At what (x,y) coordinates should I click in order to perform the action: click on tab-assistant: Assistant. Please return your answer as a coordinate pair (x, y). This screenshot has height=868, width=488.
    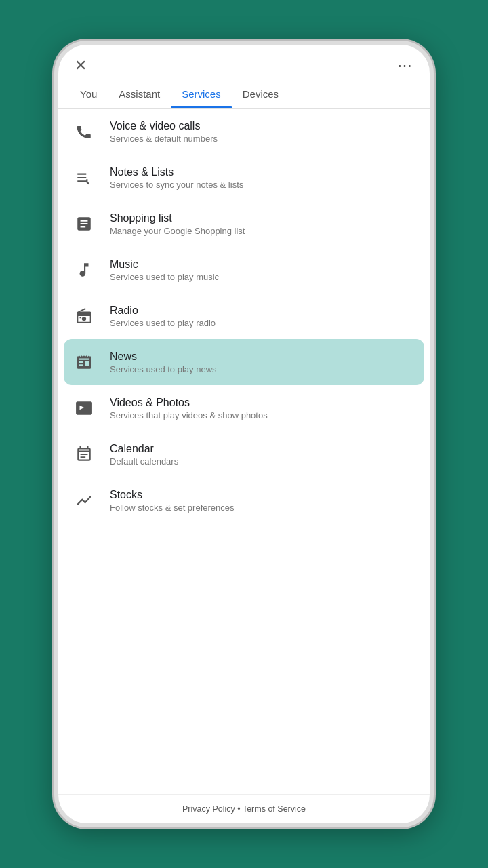
    Looking at the image, I should click on (140, 94).